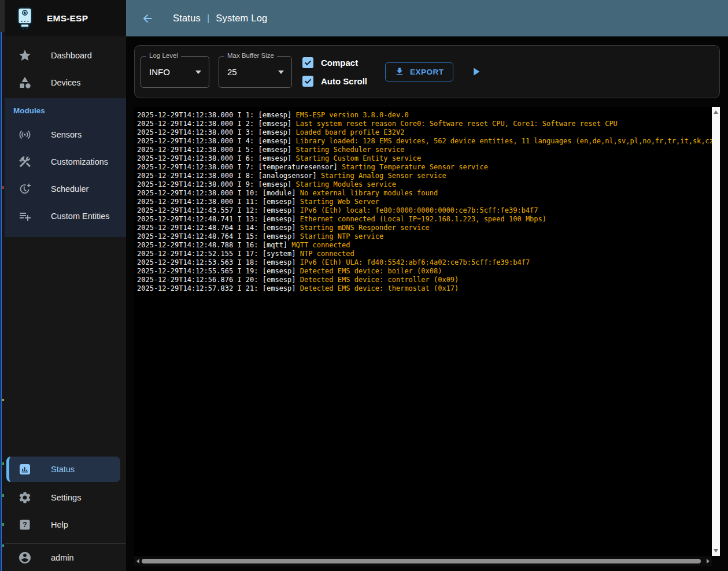 This screenshot has width=728, height=571. What do you see at coordinates (164, 55) in the screenshot?
I see `log-level-label: Log Level` at bounding box center [164, 55].